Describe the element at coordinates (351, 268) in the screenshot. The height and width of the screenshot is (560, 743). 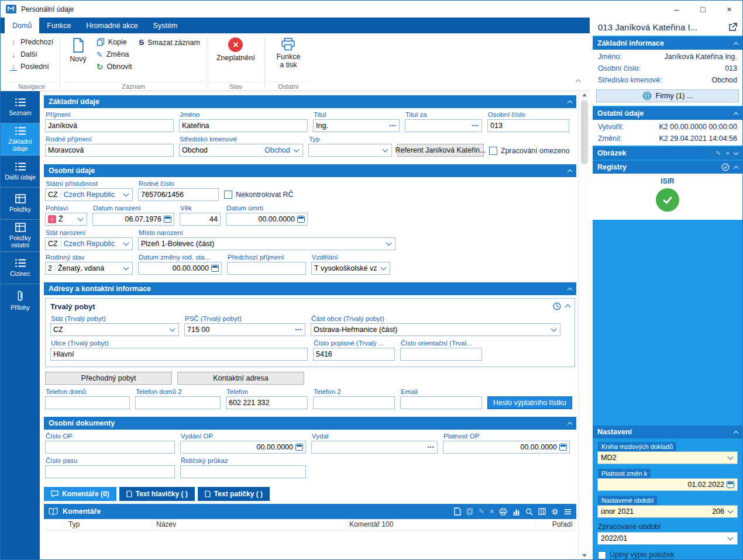
I see `vzdelani-input: T vysokoškolské vz...` at that location.